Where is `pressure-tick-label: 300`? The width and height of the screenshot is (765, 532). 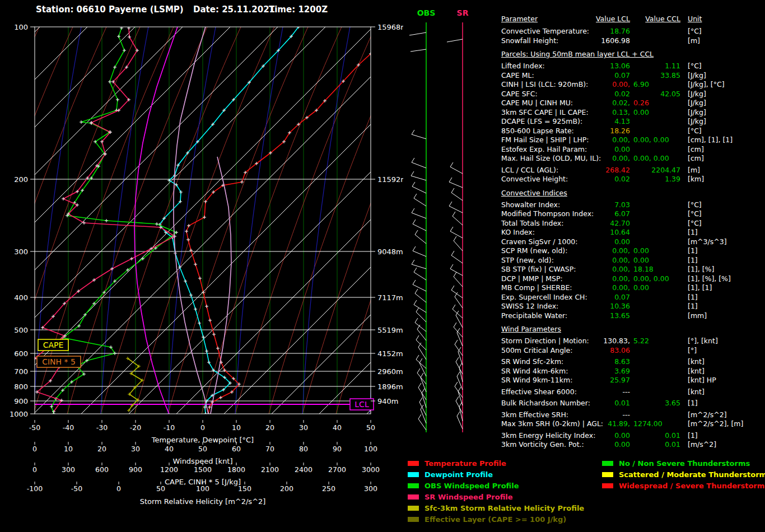
pressure-tick-label: 300 is located at coordinates (21, 252).